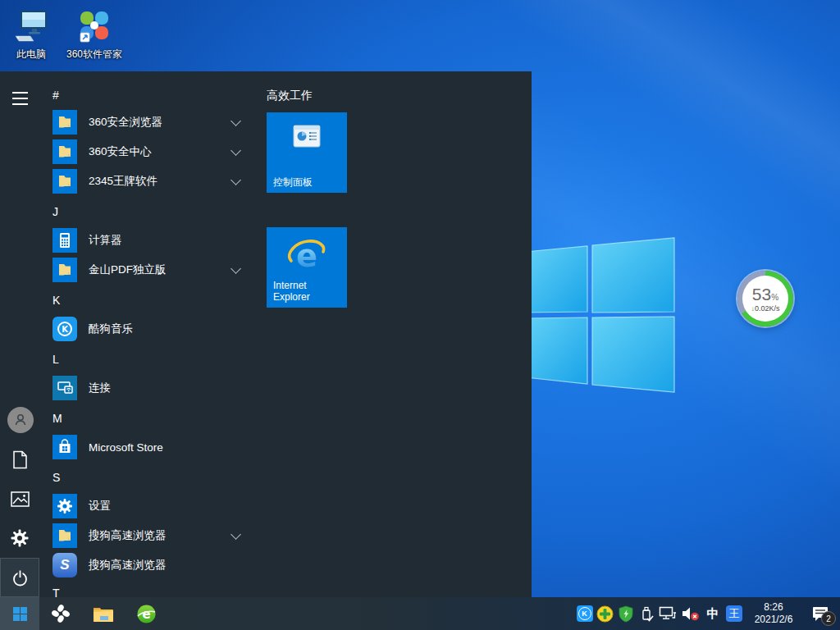 The width and height of the screenshot is (840, 630). Describe the element at coordinates (152, 95) in the screenshot. I see `section-header-hash: #` at that location.